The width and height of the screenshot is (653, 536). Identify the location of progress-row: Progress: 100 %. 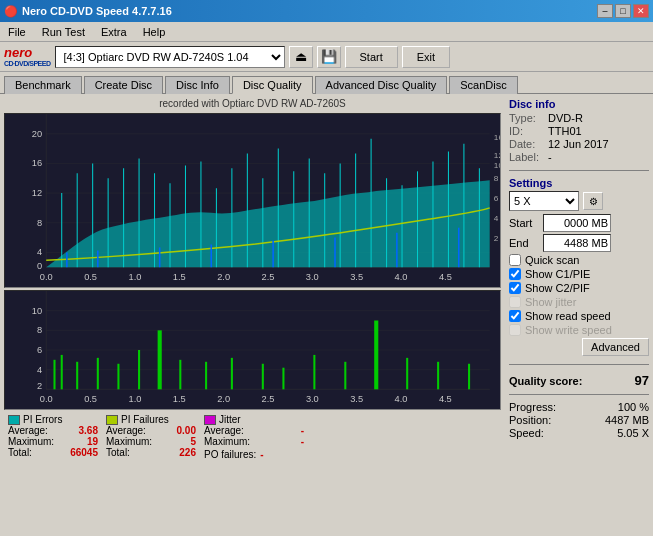
(579, 407).